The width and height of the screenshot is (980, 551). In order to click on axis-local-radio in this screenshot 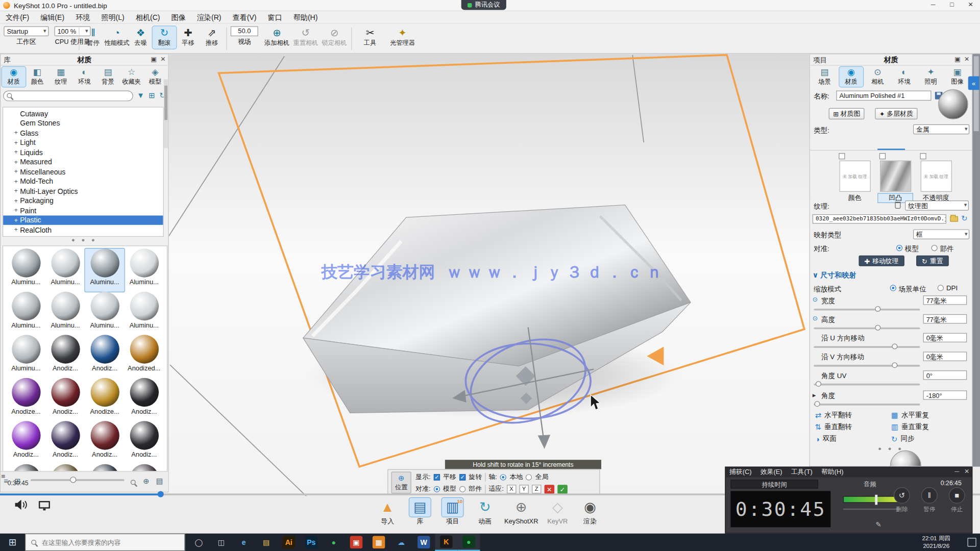, I will do `click(503, 477)`.